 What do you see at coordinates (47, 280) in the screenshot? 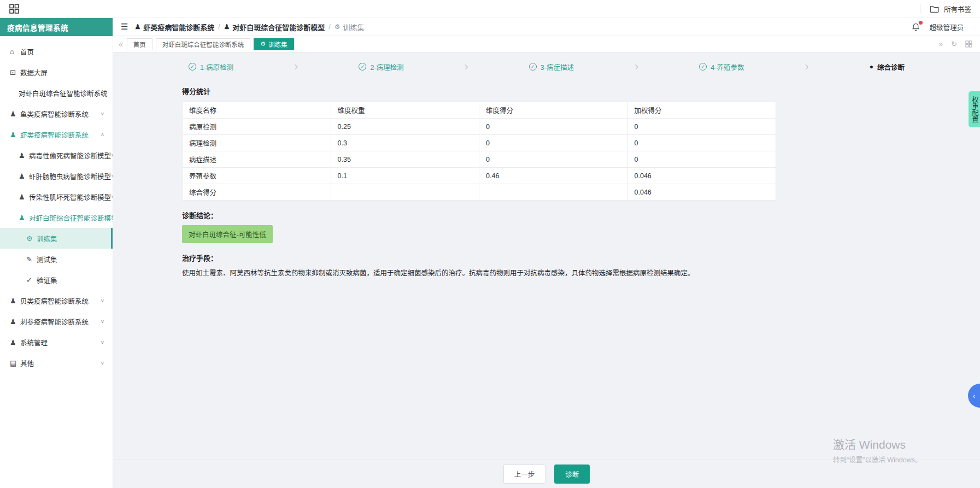
I see `sidebar-item-label: 验证集` at bounding box center [47, 280].